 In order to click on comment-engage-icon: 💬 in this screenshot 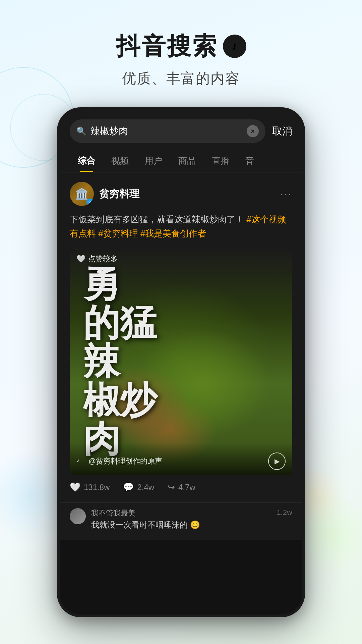, I will do `click(128, 487)`.